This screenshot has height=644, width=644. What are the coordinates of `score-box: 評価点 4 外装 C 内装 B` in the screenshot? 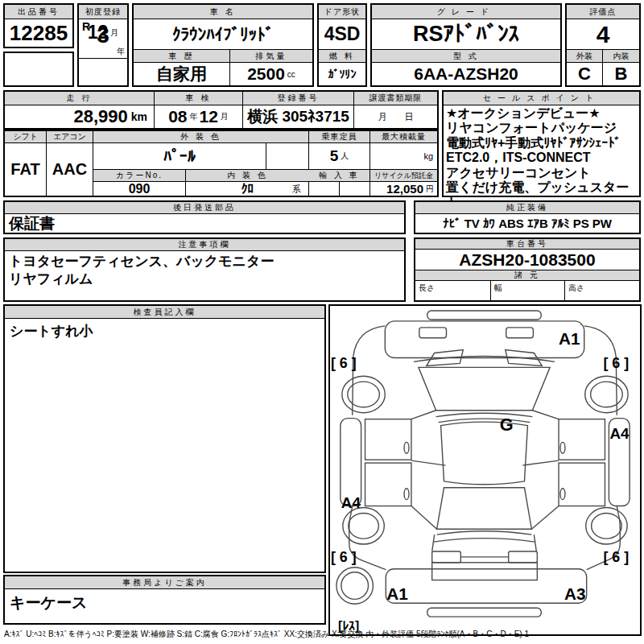 It's located at (603, 45).